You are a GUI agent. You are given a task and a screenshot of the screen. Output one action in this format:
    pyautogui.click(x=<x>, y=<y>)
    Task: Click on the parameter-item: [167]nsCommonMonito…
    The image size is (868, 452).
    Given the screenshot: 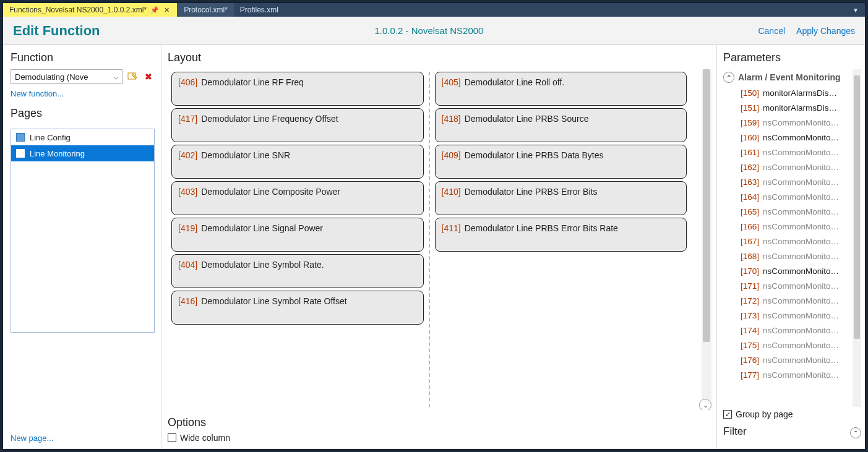 What is the action you would take?
    pyautogui.click(x=796, y=241)
    